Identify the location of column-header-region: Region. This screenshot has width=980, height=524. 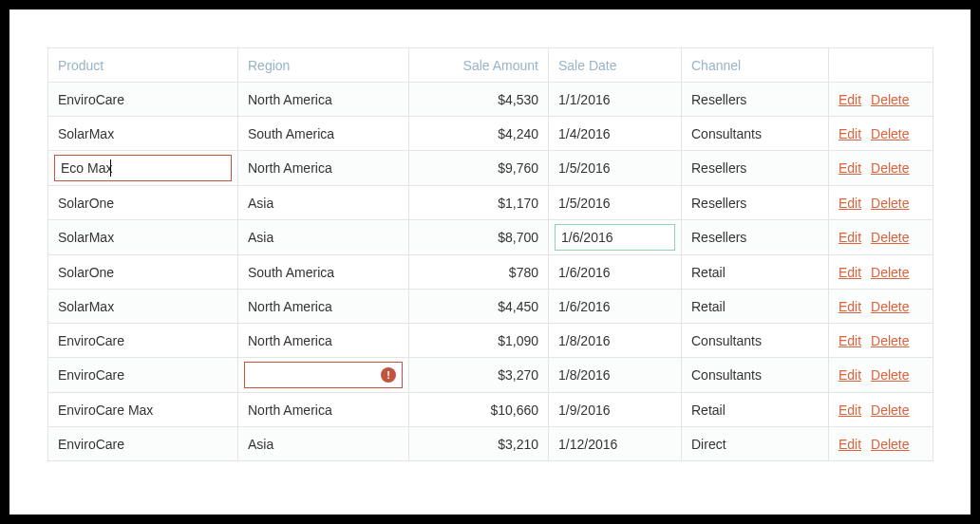
(324, 66).